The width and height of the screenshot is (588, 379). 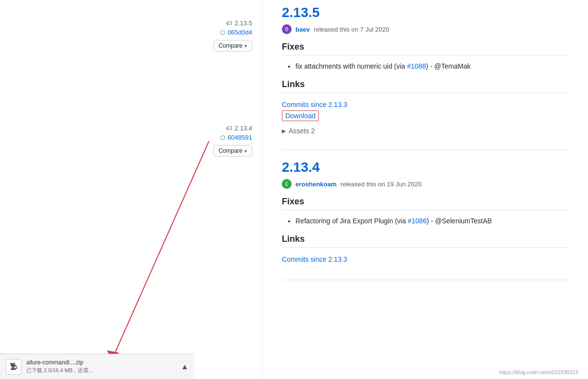 What do you see at coordinates (352, 29) in the screenshot?
I see `released-text-2135: released this on 7 Jul 2020` at bounding box center [352, 29].